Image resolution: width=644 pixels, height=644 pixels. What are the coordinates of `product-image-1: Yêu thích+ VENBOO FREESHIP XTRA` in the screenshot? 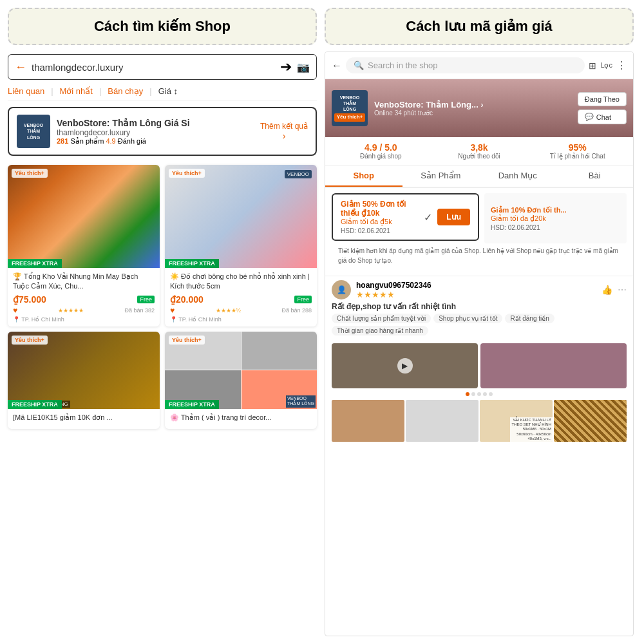 It's located at (241, 216).